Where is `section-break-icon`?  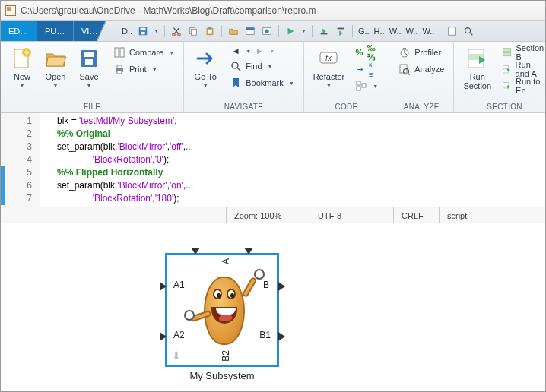 section-break-icon is located at coordinates (506, 52).